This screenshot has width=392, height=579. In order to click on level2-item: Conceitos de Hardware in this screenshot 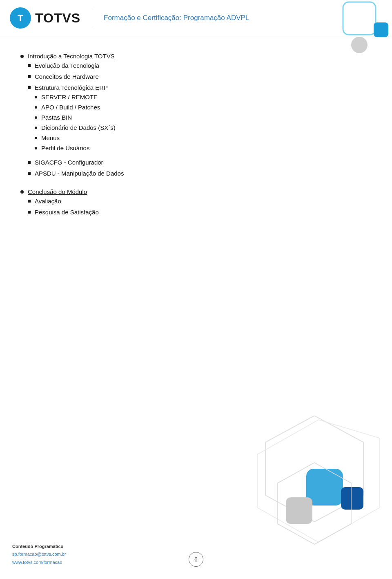, I will do `click(76, 77)`.